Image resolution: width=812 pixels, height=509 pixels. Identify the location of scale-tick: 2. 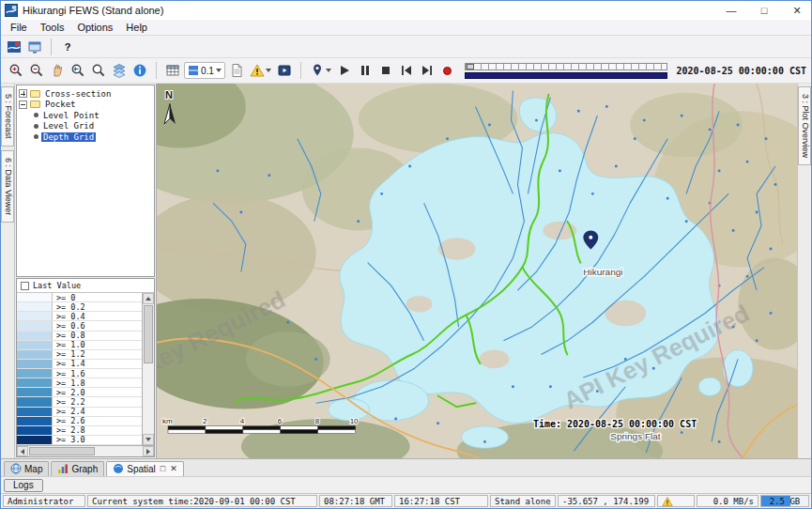
(205, 421).